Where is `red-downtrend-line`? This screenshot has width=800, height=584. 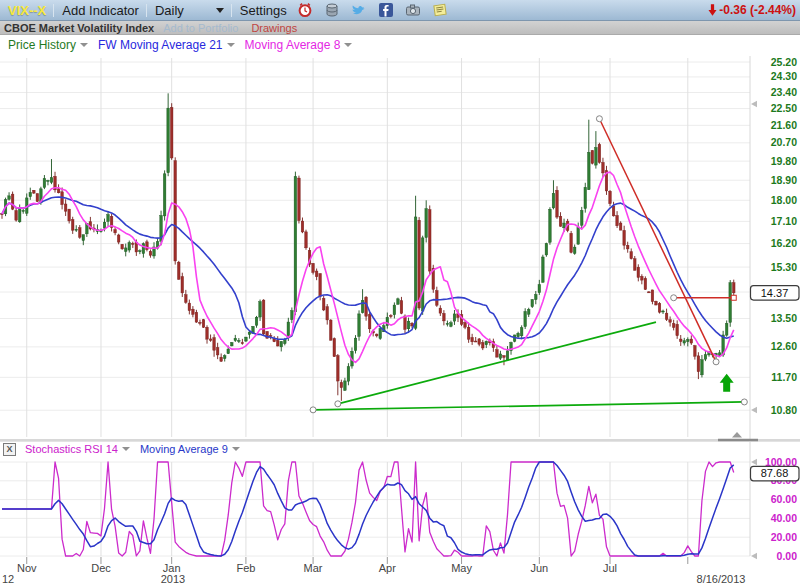
red-downtrend-line is located at coordinates (658, 240).